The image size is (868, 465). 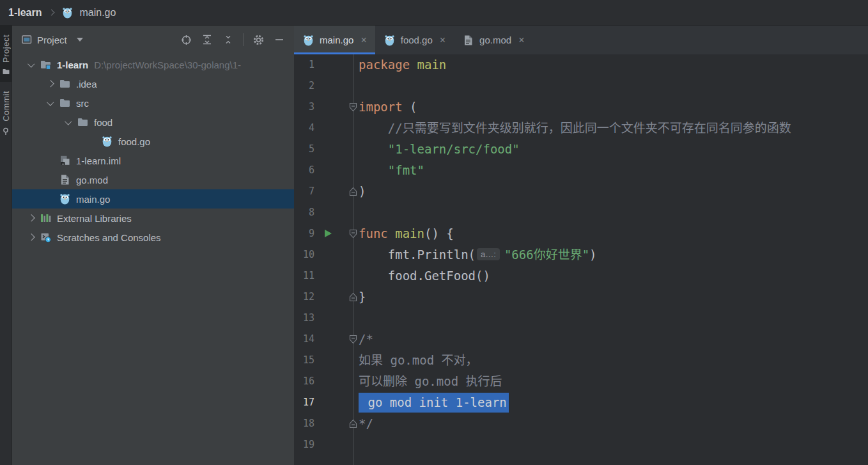 I want to click on code-line: 13, so click(x=581, y=319).